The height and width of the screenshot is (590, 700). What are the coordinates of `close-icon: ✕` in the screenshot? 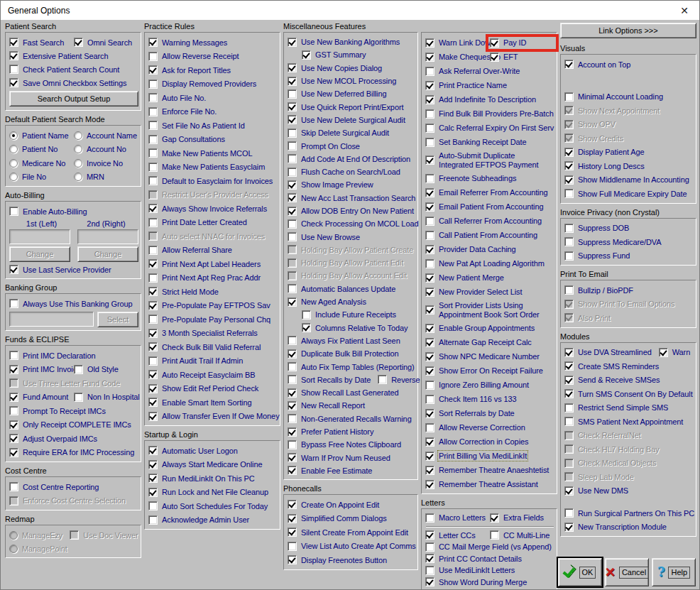 It's located at (684, 11).